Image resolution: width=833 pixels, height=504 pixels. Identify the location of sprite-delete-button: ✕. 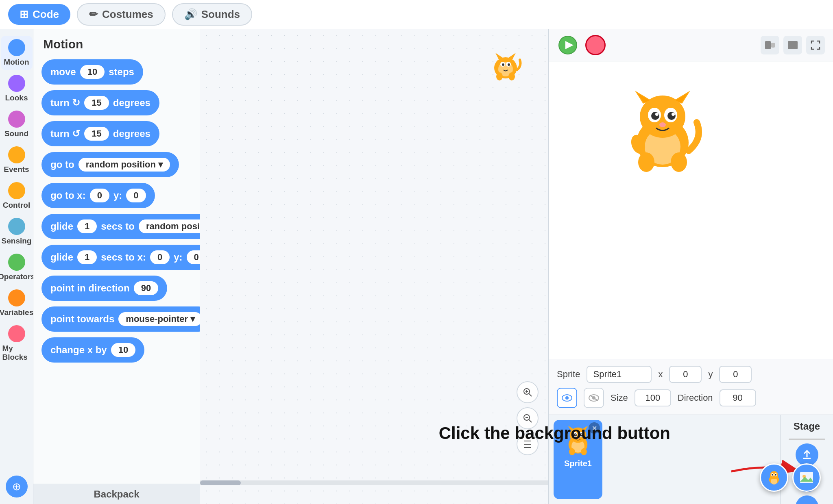
(594, 428).